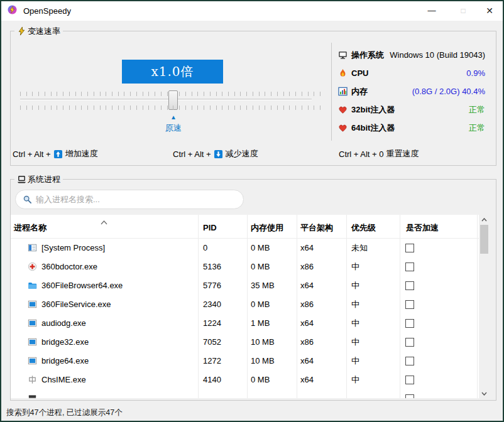  I want to click on process-name-cell: 360FileService.exe, so click(77, 305).